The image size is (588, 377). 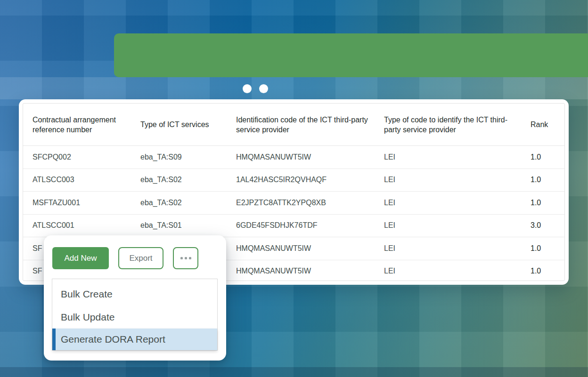 I want to click on cell-provider-id: 1AL42HASC5IR2QVHAQF, so click(x=301, y=180).